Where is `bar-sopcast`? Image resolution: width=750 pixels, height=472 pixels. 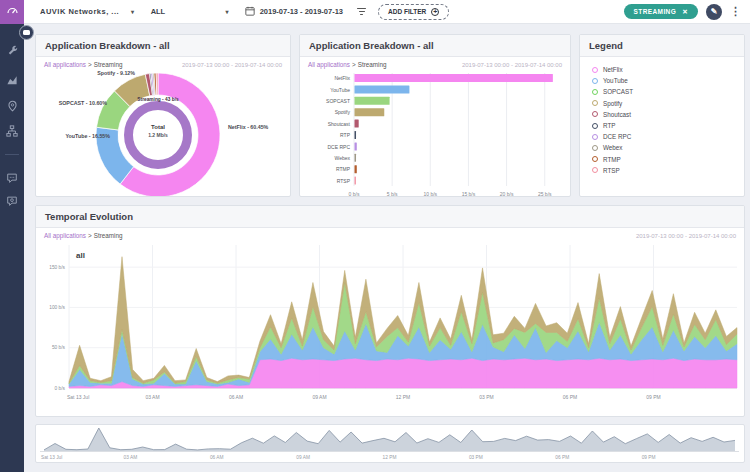 bar-sopcast is located at coordinates (372, 101).